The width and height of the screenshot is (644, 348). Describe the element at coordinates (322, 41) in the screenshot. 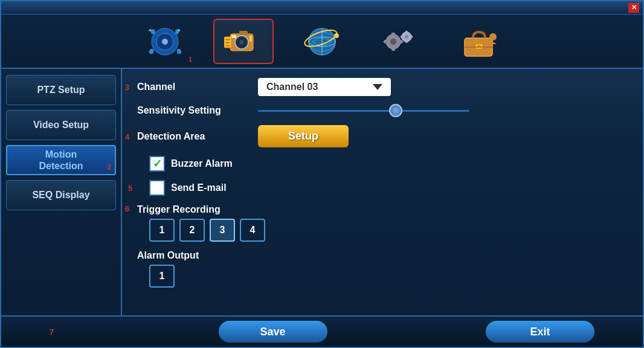

I see `tab-network` at that location.